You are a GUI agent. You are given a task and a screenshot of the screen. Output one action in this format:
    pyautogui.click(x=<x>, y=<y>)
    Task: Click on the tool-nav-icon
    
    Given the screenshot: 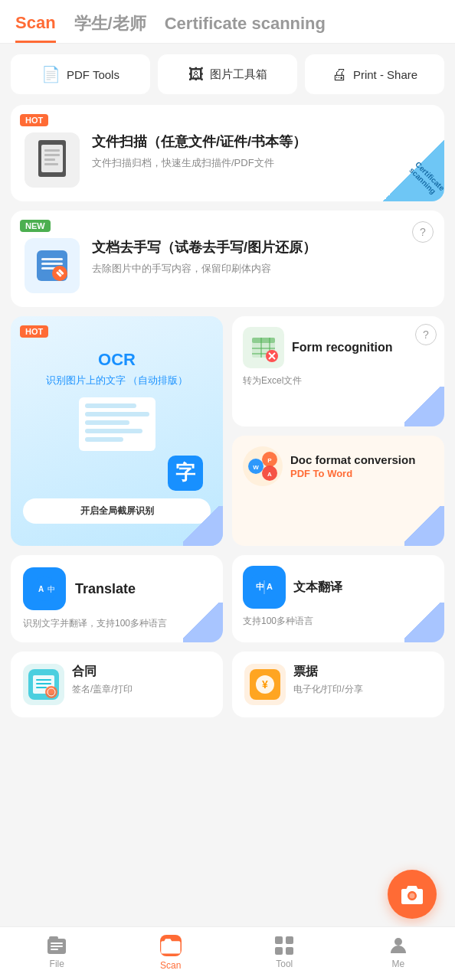 What is the action you would take?
    pyautogui.click(x=284, y=946)
    